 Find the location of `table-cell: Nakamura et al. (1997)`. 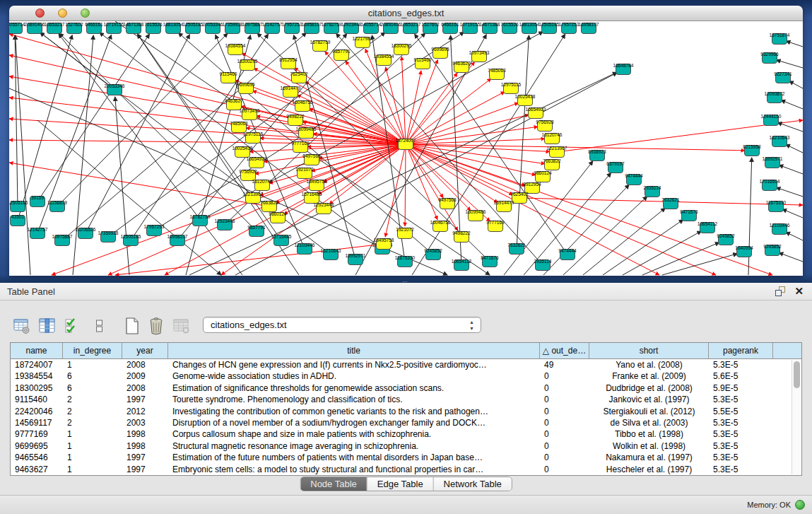

table-cell: Nakamura et al. (1997) is located at coordinates (649, 457).